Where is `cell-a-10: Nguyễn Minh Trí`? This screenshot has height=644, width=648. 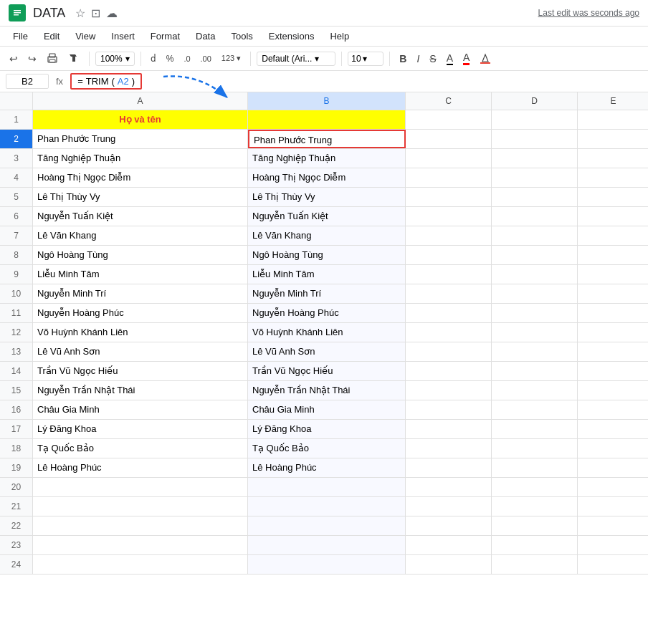
cell-a-10: Nguyễn Minh Trí is located at coordinates (140, 294).